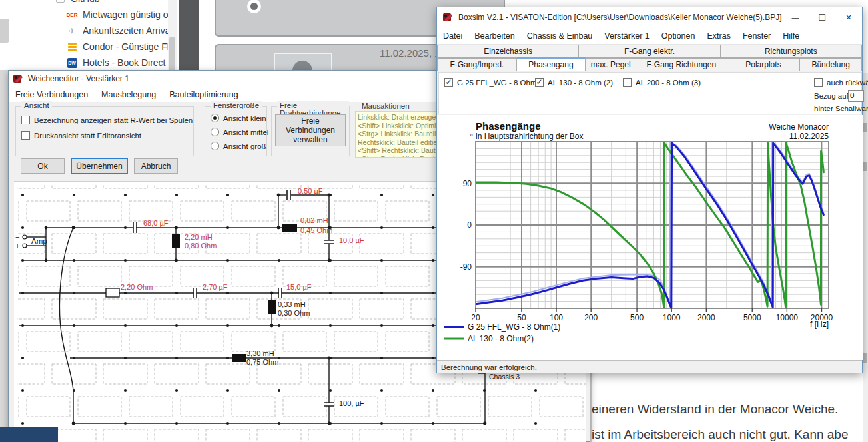 The image size is (868, 442). I want to click on window-edge-strip, so click(4, 256).